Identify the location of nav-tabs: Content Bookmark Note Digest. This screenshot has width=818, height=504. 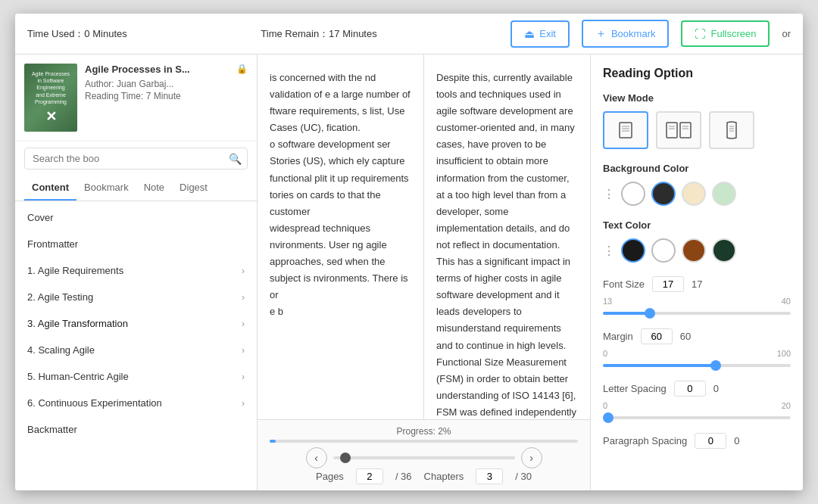
(136, 188).